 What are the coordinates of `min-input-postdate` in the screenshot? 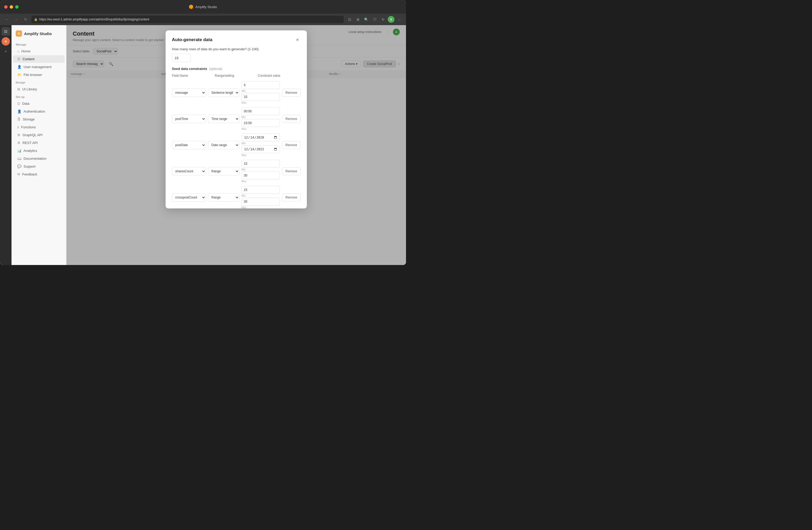 It's located at (261, 150).